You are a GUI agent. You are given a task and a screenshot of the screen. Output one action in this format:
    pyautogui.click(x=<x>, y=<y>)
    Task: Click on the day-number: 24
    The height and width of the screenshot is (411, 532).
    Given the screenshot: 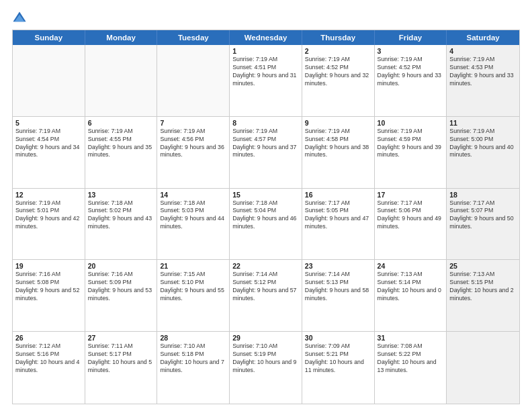 What is the action you would take?
    pyautogui.click(x=411, y=266)
    